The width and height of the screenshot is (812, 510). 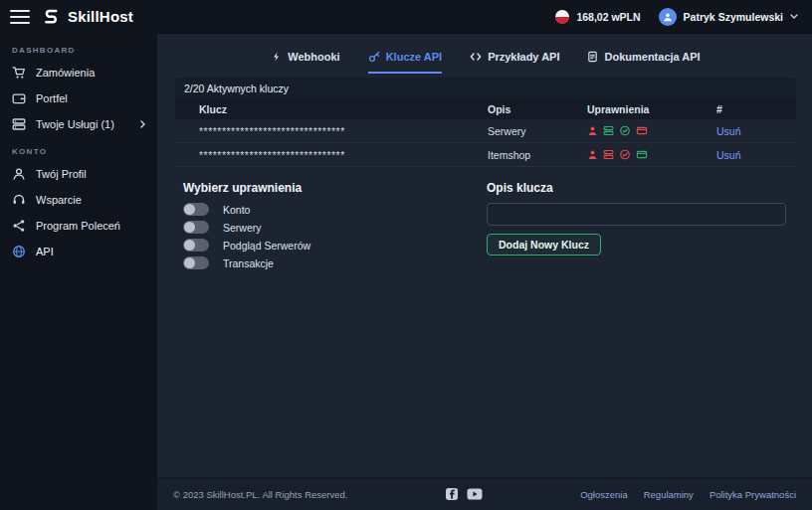 I want to click on toggle-label: Transakcje, so click(x=249, y=263).